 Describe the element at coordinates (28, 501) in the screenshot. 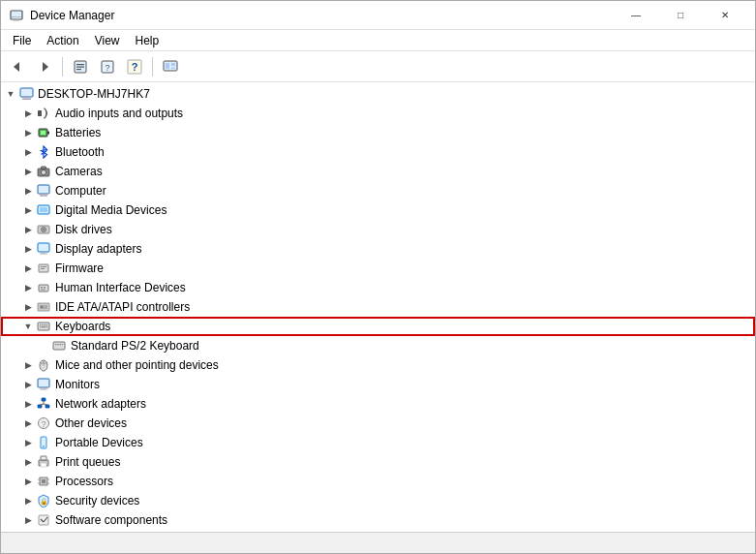

I see `expander-security: ▶` at that location.